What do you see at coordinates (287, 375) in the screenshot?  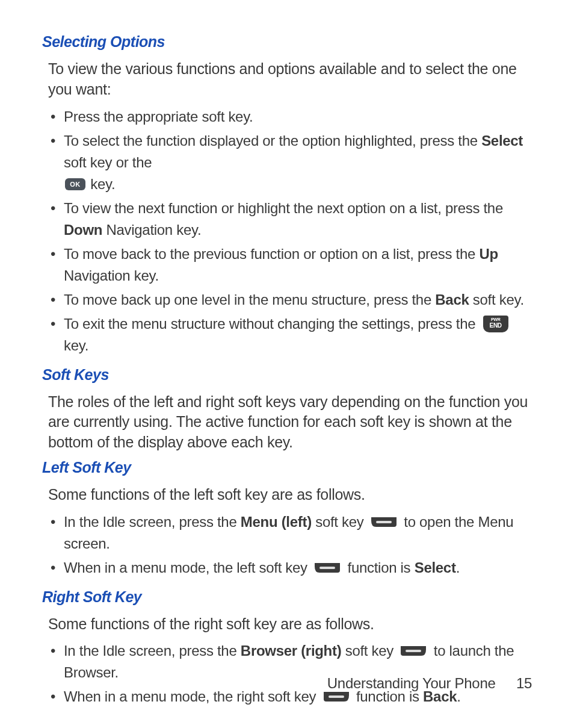 I see `heading-soft-keys: Soft Keys` at bounding box center [287, 375].